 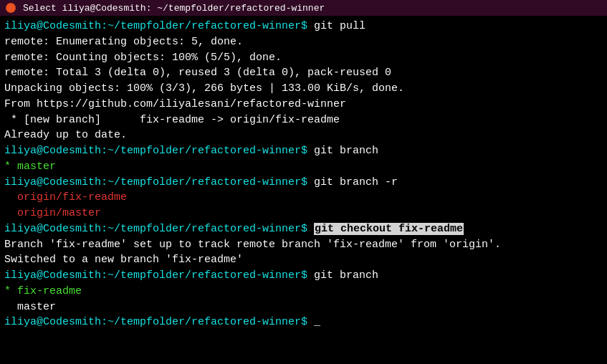 What do you see at coordinates (304, 42) in the screenshot?
I see `terminal-line: remote: Enumerating objects: 5, done.` at bounding box center [304, 42].